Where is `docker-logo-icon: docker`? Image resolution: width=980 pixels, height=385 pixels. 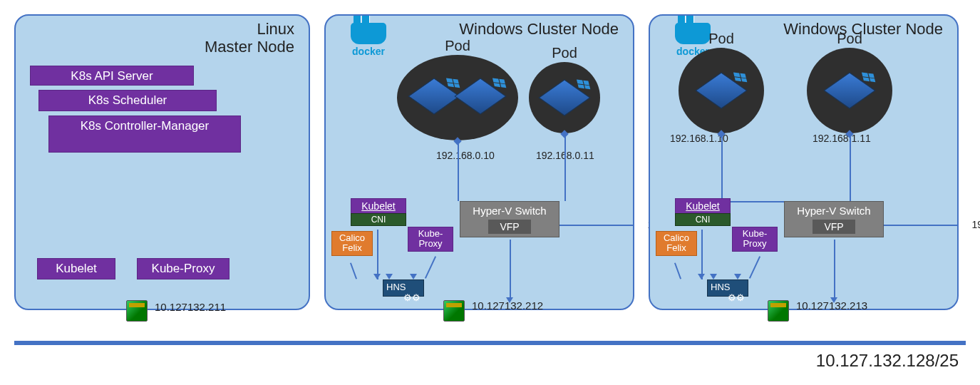
docker-logo-icon: docker is located at coordinates (368, 40).